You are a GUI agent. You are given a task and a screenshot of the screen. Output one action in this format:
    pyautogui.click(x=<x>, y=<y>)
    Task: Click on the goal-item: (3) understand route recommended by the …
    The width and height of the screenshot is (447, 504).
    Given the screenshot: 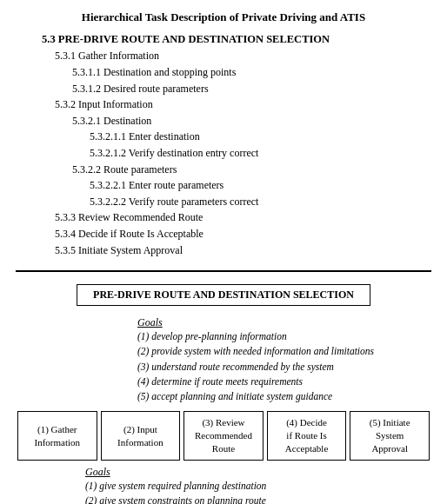 What is the action you would take?
    pyautogui.click(x=284, y=367)
    